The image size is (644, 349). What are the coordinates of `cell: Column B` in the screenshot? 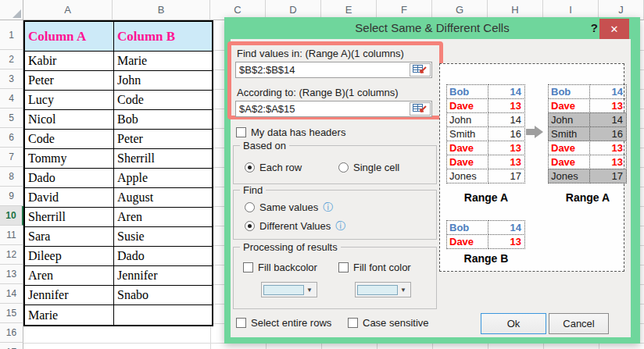 It's located at (163, 37).